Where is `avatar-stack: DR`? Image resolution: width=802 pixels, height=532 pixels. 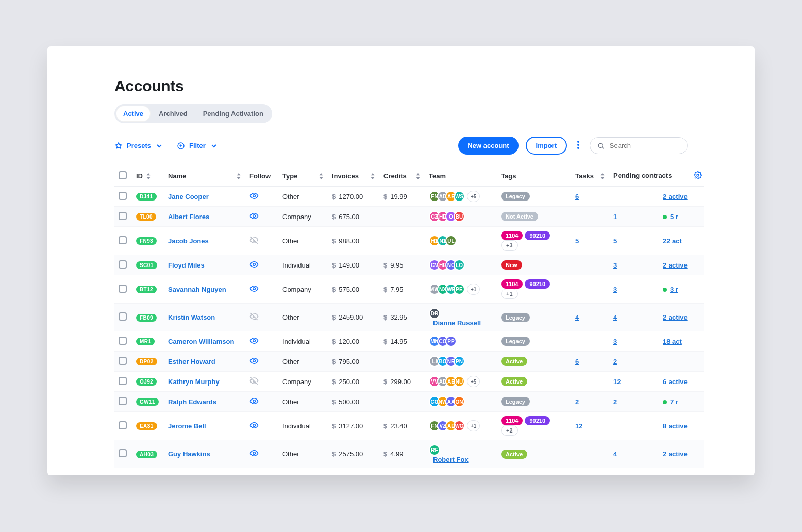
avatar-stack: DR is located at coordinates (461, 313).